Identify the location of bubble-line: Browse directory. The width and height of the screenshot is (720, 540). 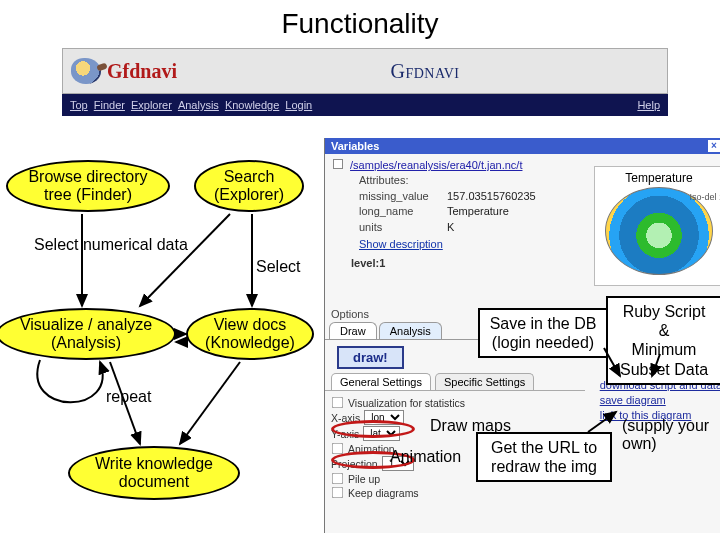
(88, 177).